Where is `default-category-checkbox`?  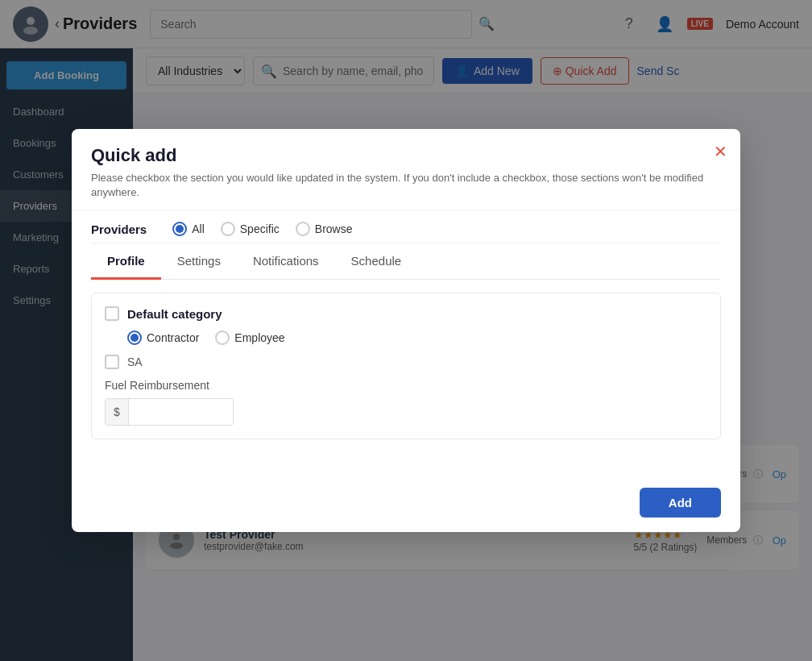 default-category-checkbox is located at coordinates (112, 314).